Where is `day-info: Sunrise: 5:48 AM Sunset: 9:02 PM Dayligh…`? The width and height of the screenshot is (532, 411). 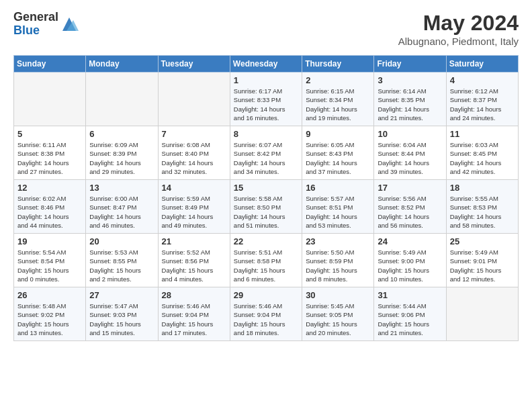
day-info: Sunrise: 5:48 AM Sunset: 9:02 PM Dayligh… is located at coordinates (50, 320).